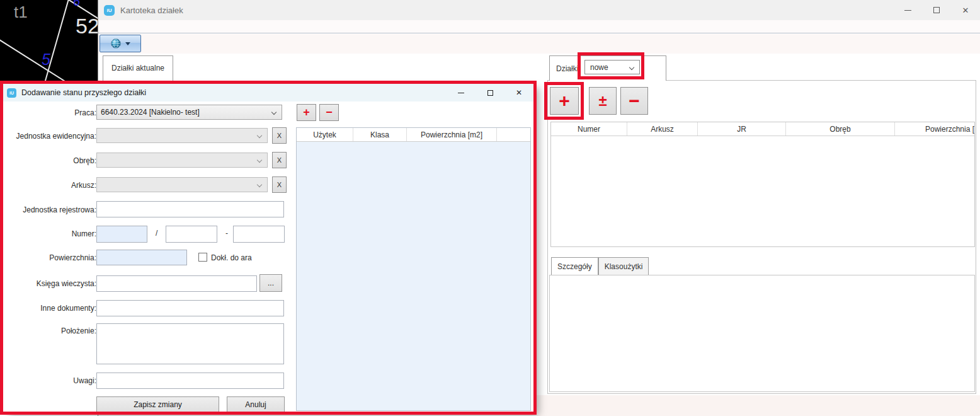 This screenshot has height=416, width=980. I want to click on dokl-do-ara-checkbox, so click(203, 257).